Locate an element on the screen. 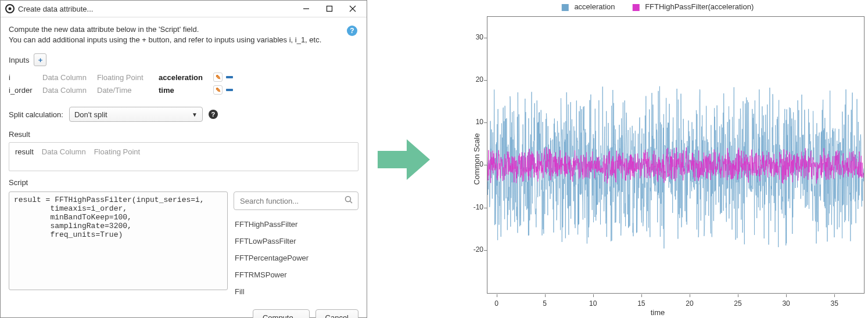  dialog-title: Create data attribute... is located at coordinates (56, 9).